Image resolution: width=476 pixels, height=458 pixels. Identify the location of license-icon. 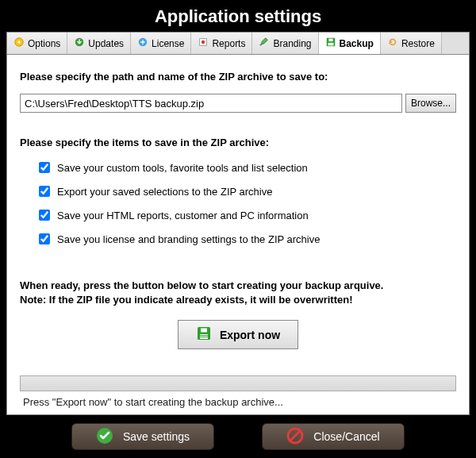
(143, 43).